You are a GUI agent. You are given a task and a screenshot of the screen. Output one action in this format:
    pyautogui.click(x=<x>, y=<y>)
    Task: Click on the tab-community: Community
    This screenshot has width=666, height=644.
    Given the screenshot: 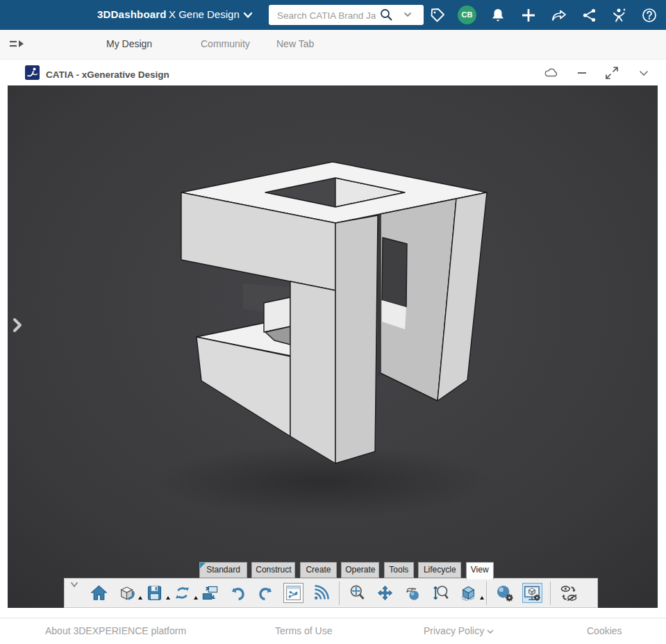 What is the action you would take?
    pyautogui.click(x=225, y=44)
    